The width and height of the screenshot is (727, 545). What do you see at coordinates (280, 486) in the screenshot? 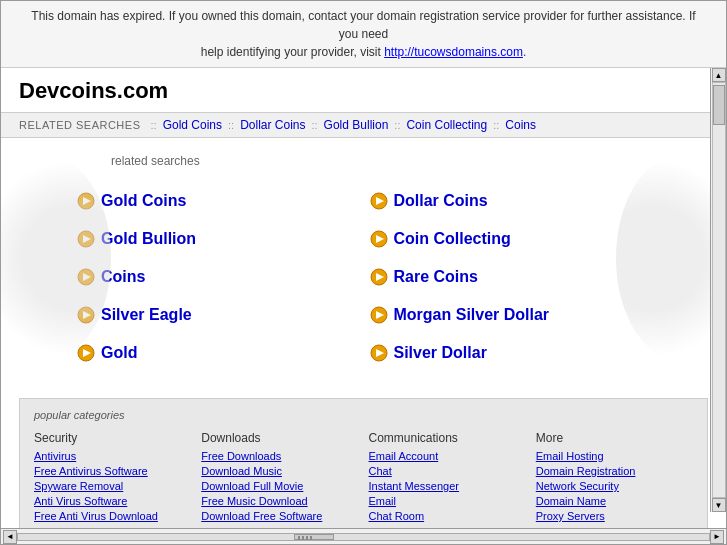
I see `pop-link-download-full-movie: Download Full Movie` at bounding box center [280, 486].